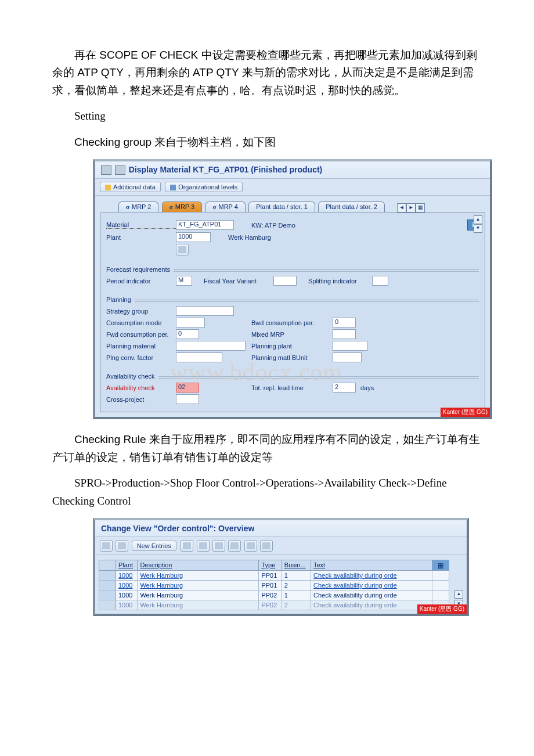  I want to click on pmat-field, so click(211, 346).